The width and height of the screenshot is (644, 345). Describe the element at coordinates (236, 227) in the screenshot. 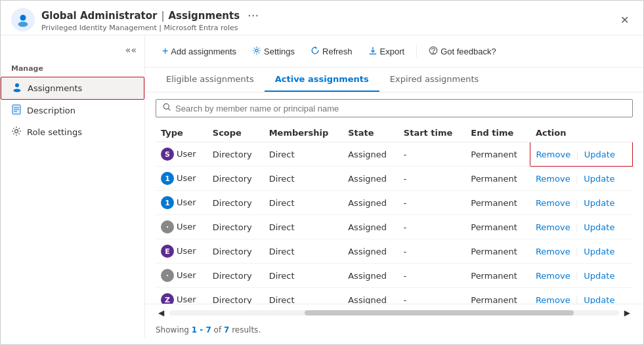

I see `cell-scope-3: Directory` at that location.